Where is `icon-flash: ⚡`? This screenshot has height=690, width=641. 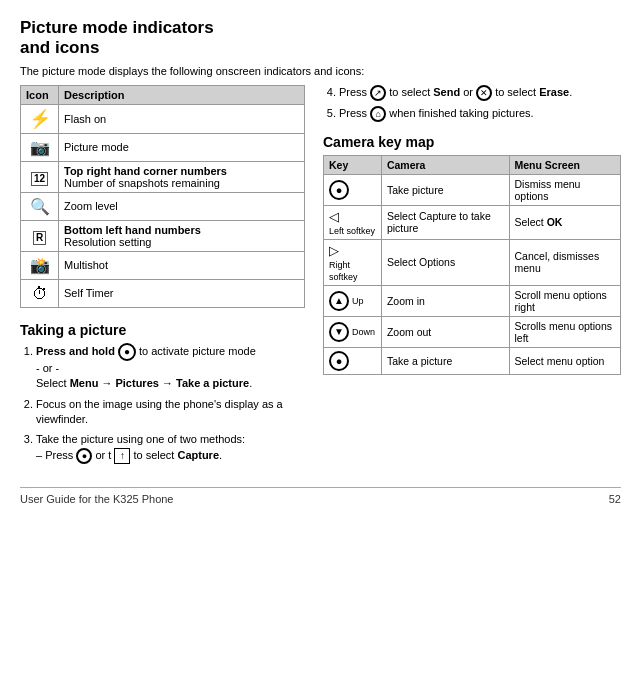
icon-flash: ⚡ is located at coordinates (40, 118).